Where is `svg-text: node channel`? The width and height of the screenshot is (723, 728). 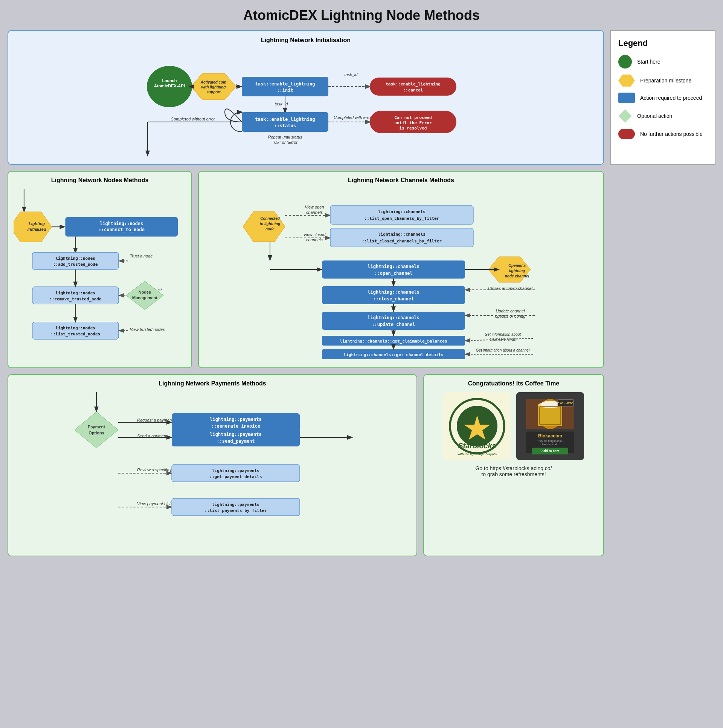 svg-text: node channel is located at coordinates (517, 276).